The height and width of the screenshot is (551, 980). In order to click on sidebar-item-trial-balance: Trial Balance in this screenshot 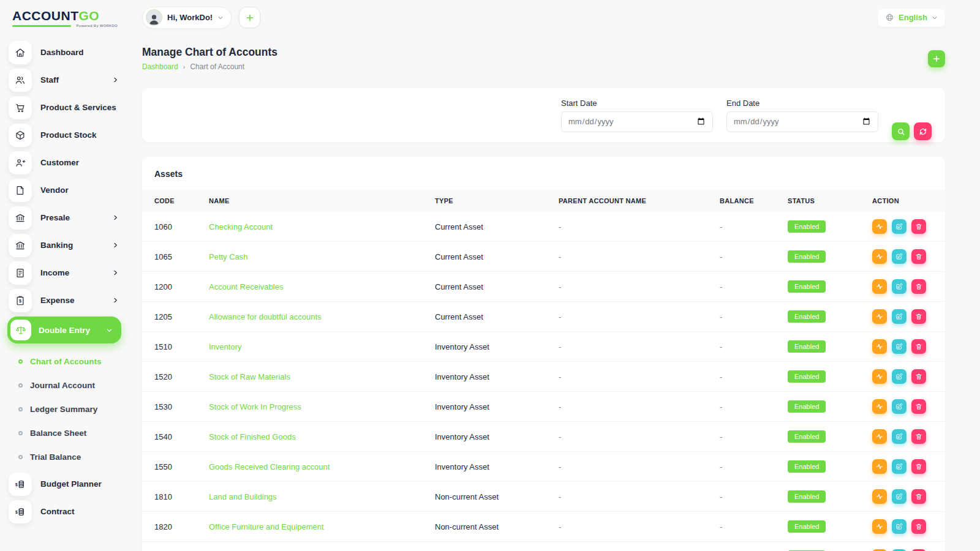, I will do `click(64, 457)`.